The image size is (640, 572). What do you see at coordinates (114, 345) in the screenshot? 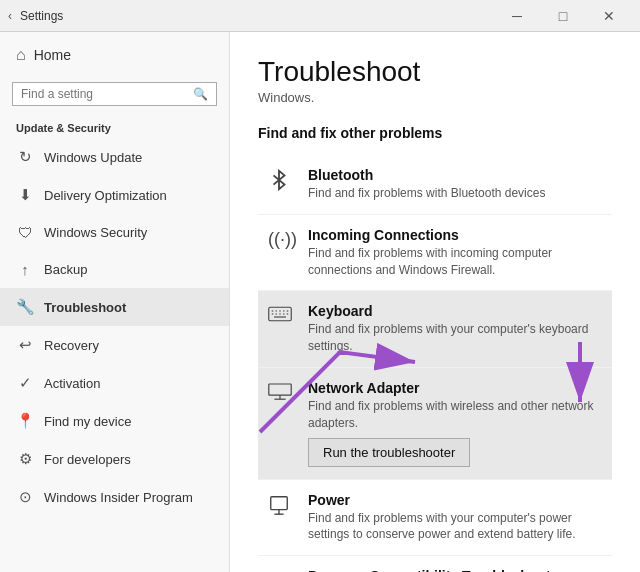
I see `sidebar-item-recovery: ↩ Recovery` at bounding box center [114, 345].